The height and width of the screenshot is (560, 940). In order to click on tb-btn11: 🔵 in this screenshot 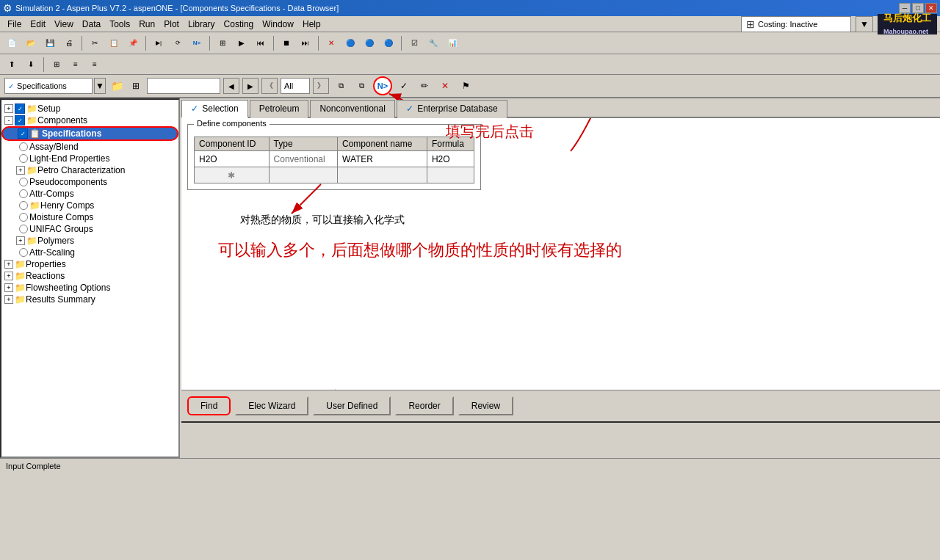, I will do `click(369, 43)`.